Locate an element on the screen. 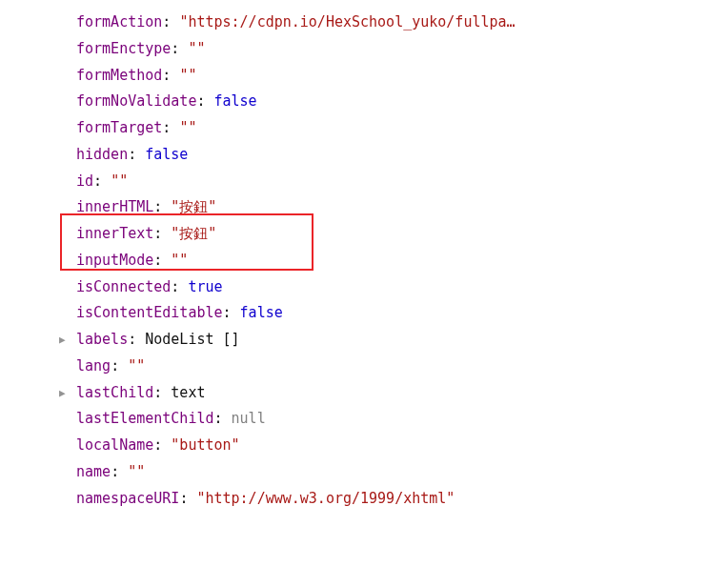 This screenshot has width=728, height=587. property-name: localName is located at coordinates (114, 445).